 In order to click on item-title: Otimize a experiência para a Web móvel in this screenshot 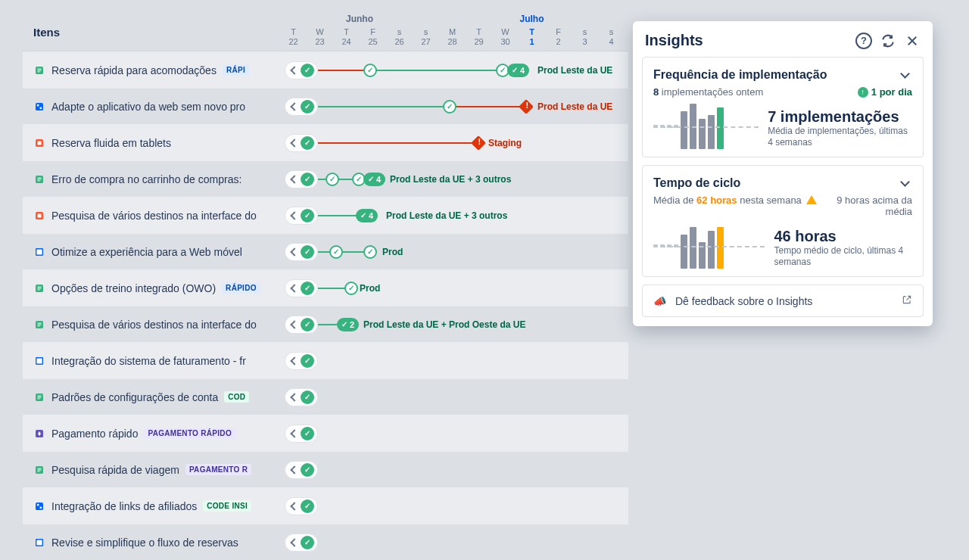, I will do `click(147, 252)`.